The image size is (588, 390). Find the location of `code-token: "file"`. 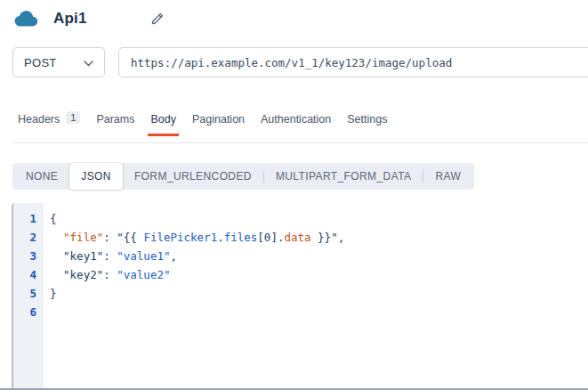

code-token: "file" is located at coordinates (84, 237).